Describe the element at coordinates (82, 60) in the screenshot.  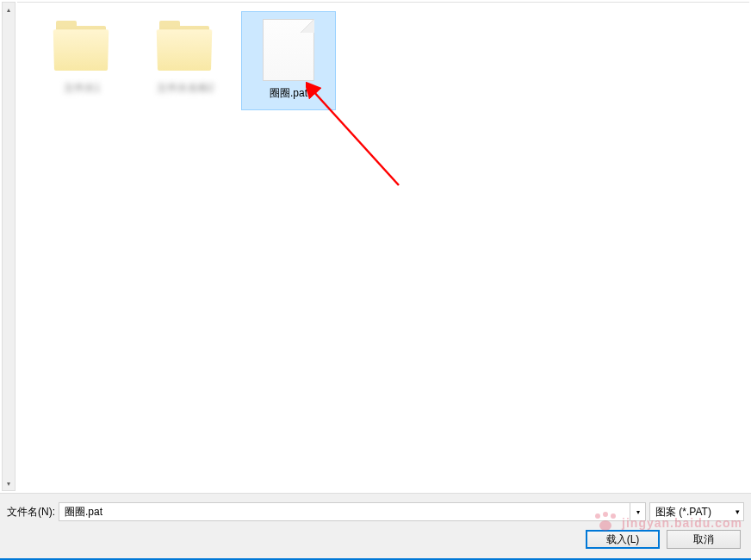
I see `folder-item: 文件夹1` at that location.